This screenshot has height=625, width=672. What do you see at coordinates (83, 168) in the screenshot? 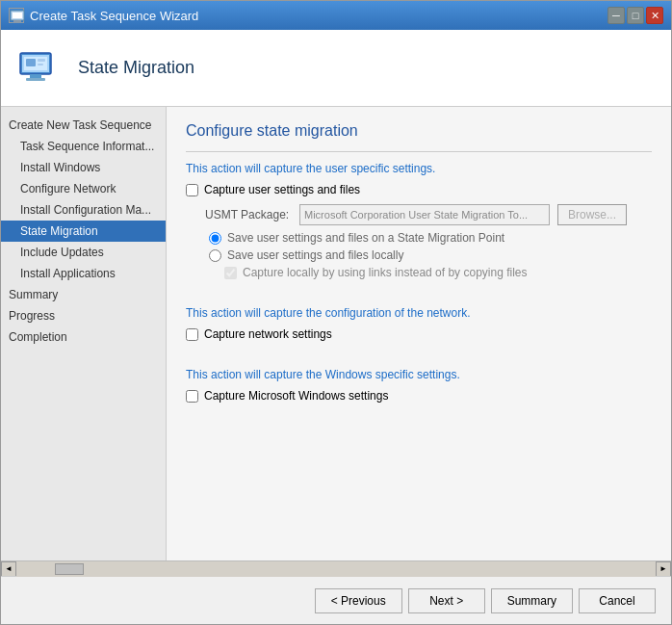
I see `sidebar-item-install-windows: Install Windows` at bounding box center [83, 168].